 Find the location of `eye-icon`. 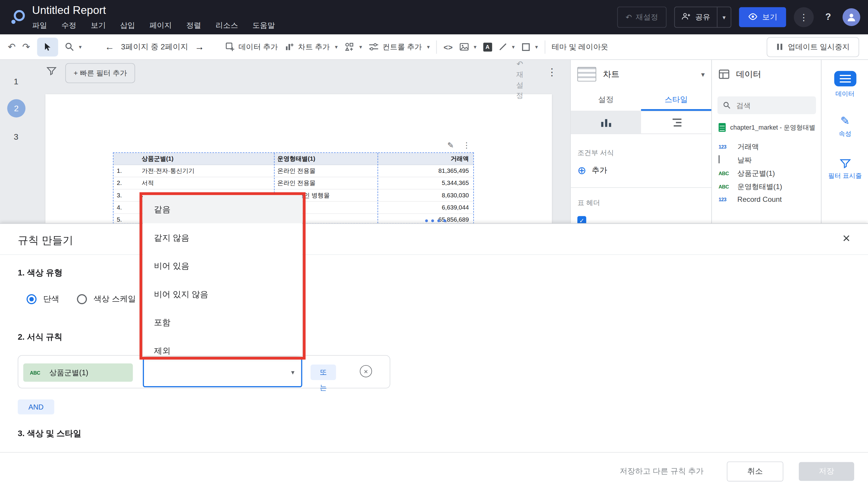

eye-icon is located at coordinates (753, 17).